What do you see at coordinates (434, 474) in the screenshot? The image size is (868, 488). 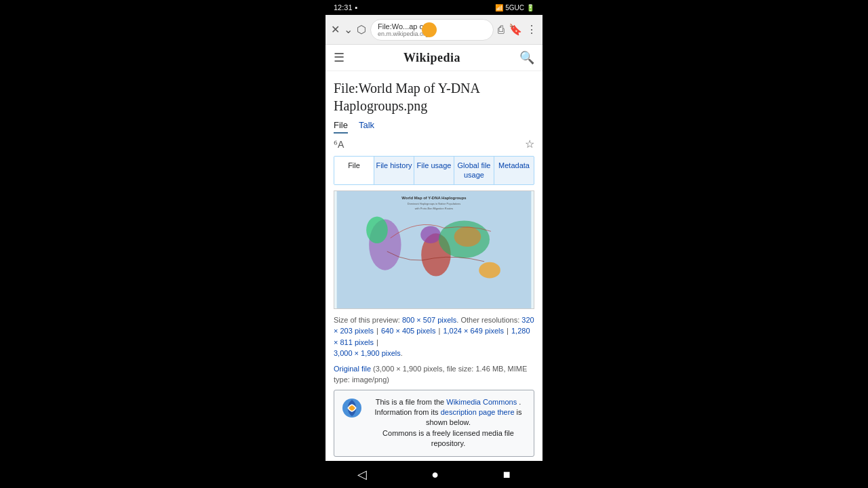 I see `bottom-nav: ◁ ● ■` at bounding box center [434, 474].